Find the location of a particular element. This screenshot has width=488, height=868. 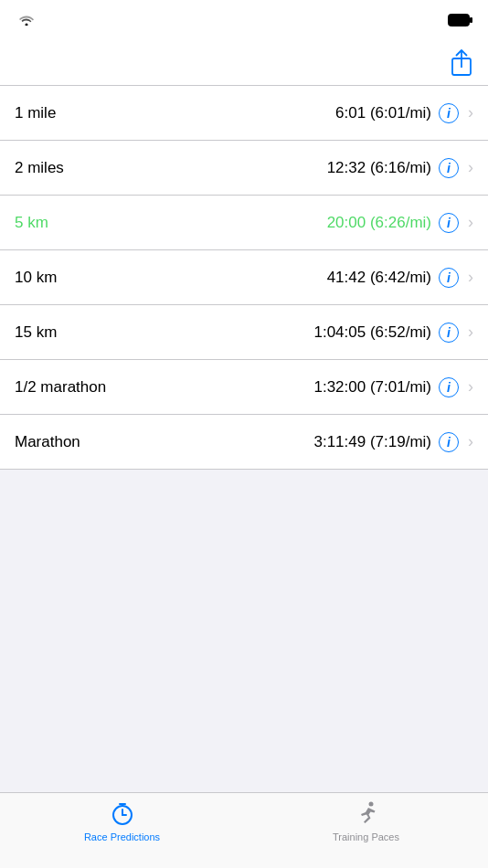

row-right: 6:01 (6:01/mi) i › is located at coordinates (404, 113).